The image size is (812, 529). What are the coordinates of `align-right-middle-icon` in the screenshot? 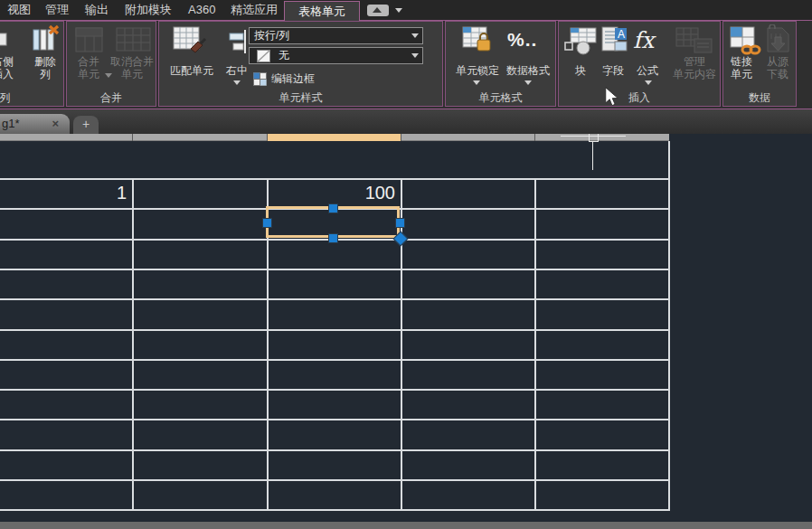 It's located at (238, 42).